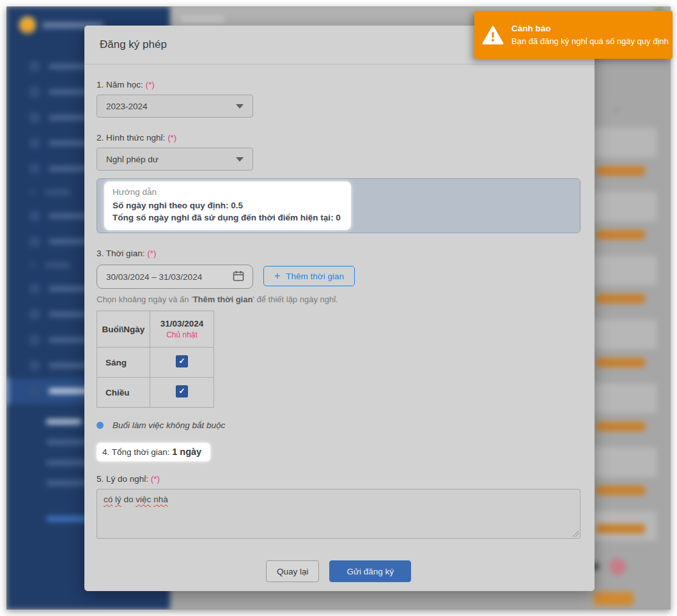  Describe the element at coordinates (136, 452) in the screenshot. I see `total-time-label: 4. Tổng thời gian:` at that location.